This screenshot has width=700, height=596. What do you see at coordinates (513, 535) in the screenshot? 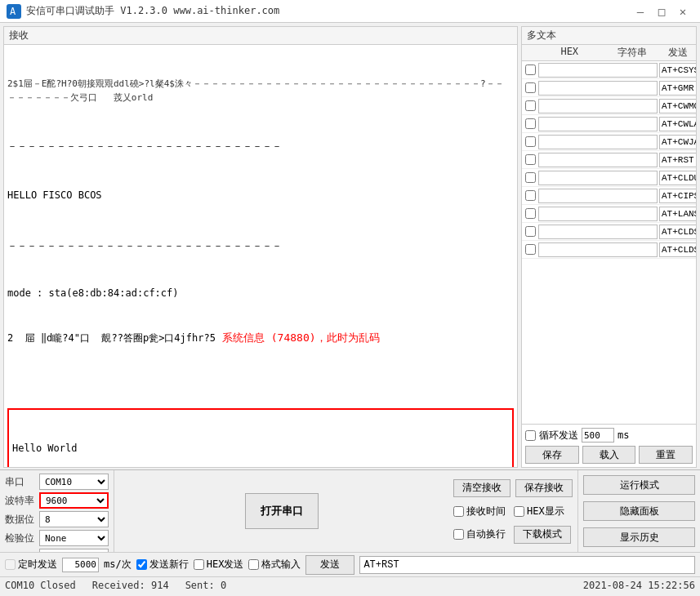
I see `checkbox-row-2: 自动换行 下载模式` at bounding box center [513, 535].